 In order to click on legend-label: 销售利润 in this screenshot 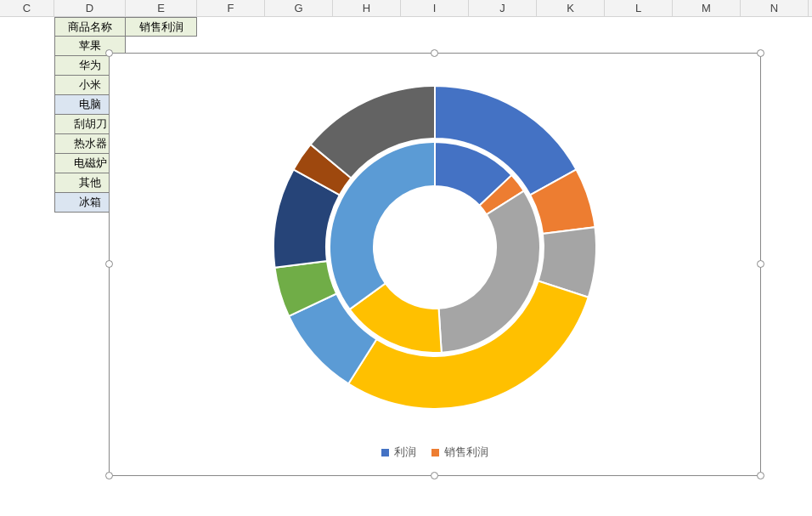, I will do `click(466, 452)`.